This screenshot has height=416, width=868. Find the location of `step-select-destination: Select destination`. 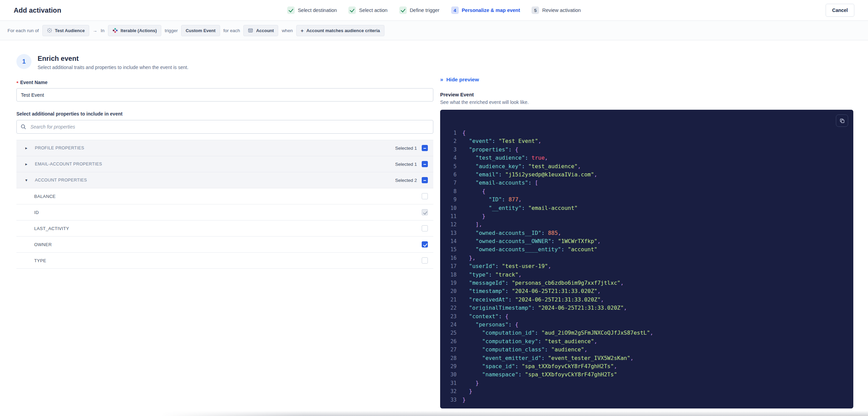

step-select-destination: Select destination is located at coordinates (312, 10).